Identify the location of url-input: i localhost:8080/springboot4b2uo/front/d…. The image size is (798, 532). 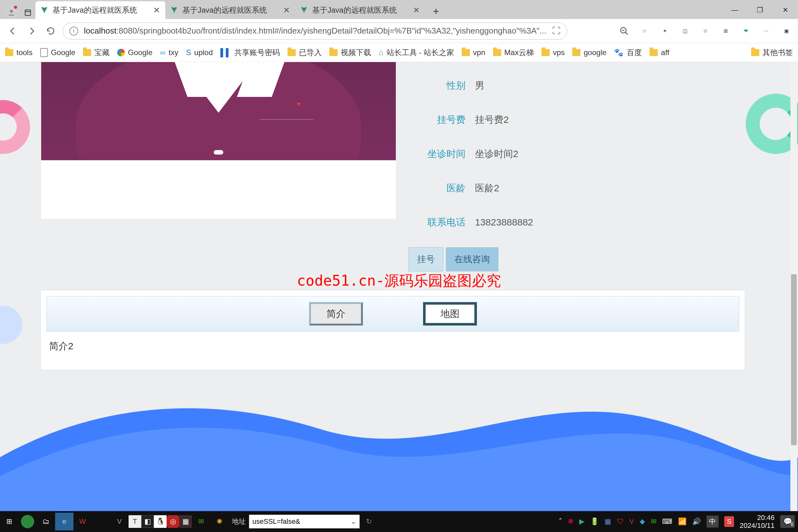
(315, 31).